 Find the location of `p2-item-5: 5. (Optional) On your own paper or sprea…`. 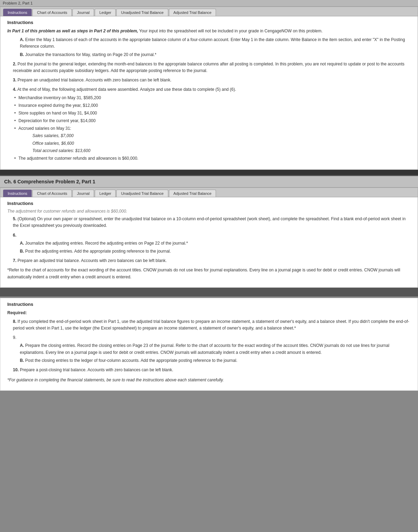

p2-item-5: 5. (Optional) On your own paper or sprea… is located at coordinates (212, 222).